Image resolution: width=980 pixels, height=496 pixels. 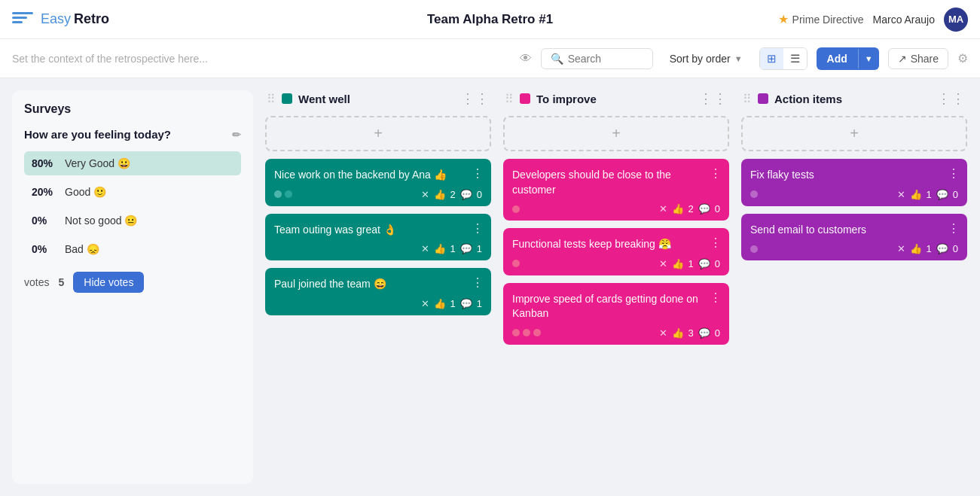 What do you see at coordinates (707, 59) in the screenshot?
I see `sort-button: Sort by order ▼` at bounding box center [707, 59].